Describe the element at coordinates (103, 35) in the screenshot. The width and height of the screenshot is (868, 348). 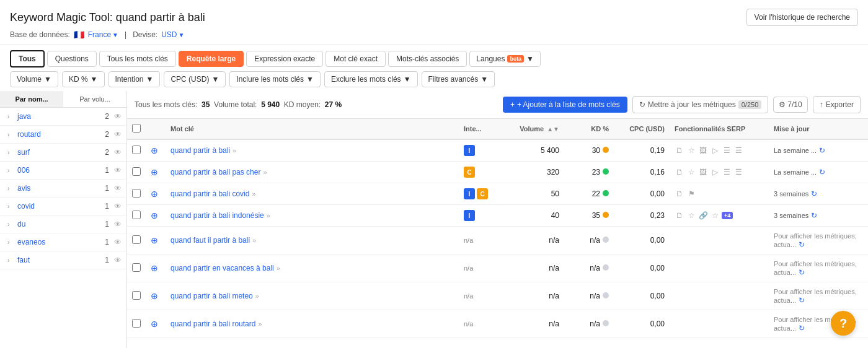
I see `database-link: France ▼` at that location.